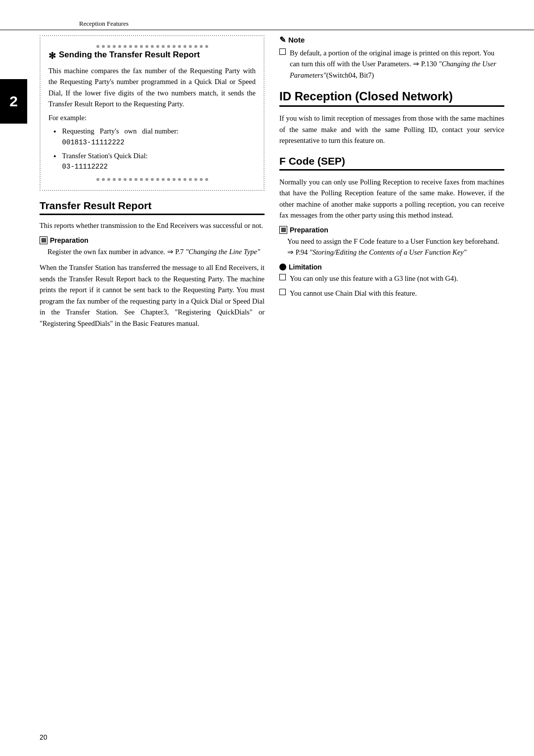 The height and width of the screenshot is (756, 534). I want to click on note-checkbox-list: By default, a portion of the original im…, so click(392, 64).